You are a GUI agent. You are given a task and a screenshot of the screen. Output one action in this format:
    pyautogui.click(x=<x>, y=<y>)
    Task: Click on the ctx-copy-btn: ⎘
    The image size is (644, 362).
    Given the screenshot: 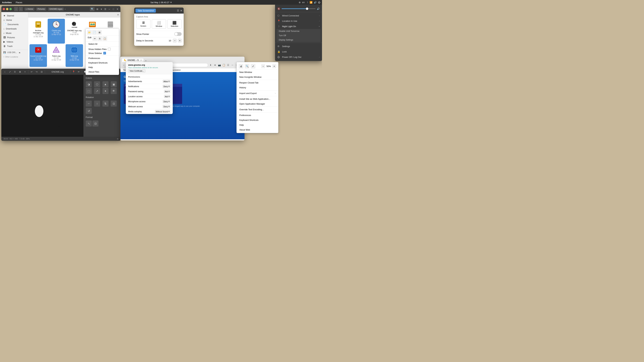 What is the action you would take?
    pyautogui.click(x=100, y=38)
    